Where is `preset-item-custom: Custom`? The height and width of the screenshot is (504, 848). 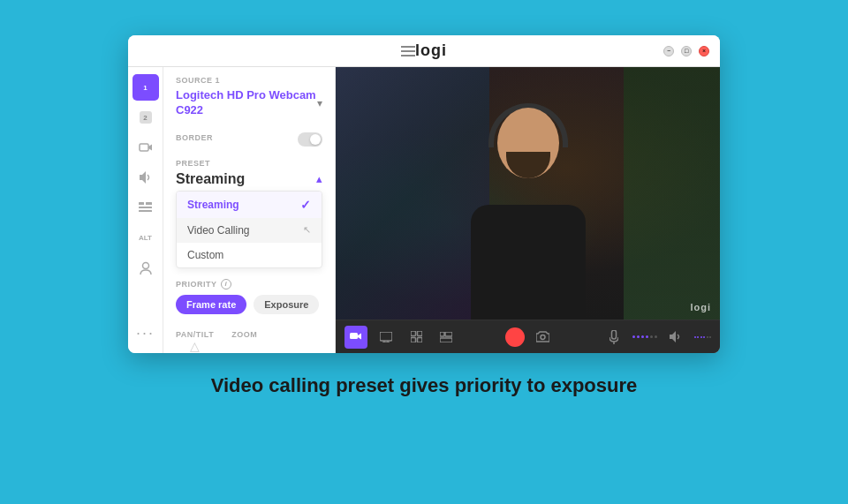
preset-item-custom: Custom is located at coordinates (249, 255).